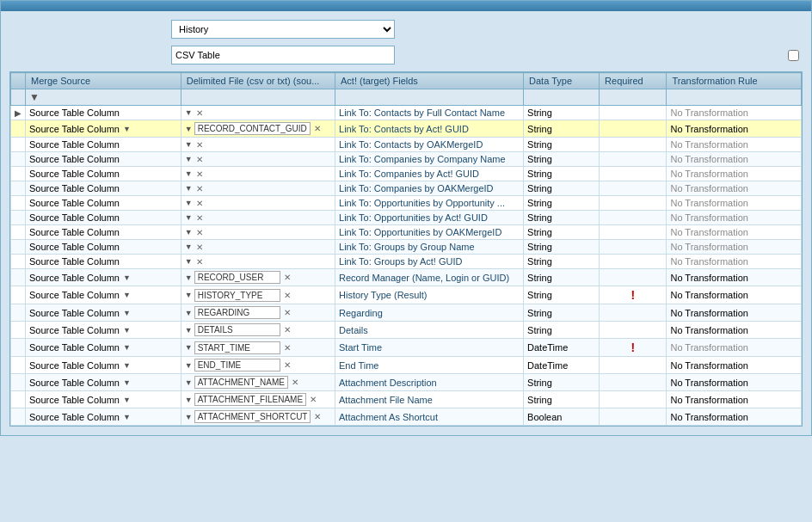  What do you see at coordinates (258, 81) in the screenshot?
I see `col-delimited: Delimited File (csv or txt) (sou...` at bounding box center [258, 81].